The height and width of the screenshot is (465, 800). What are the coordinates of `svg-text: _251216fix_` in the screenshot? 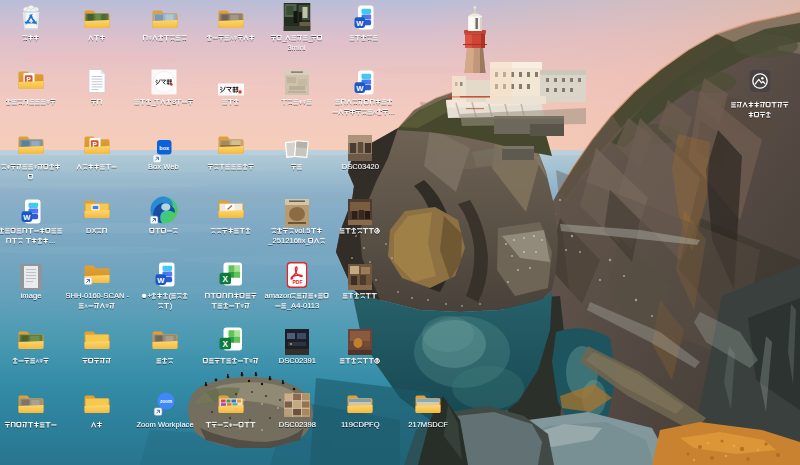 It's located at (288, 240).